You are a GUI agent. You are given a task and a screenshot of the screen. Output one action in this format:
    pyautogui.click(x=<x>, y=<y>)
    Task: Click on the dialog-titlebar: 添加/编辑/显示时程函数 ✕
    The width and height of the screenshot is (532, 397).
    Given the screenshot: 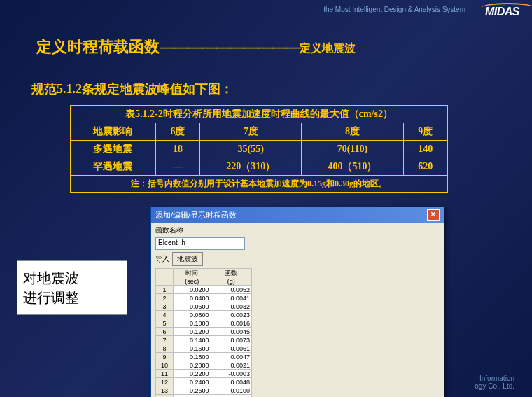 What is the action you would take?
    pyautogui.click(x=298, y=215)
    